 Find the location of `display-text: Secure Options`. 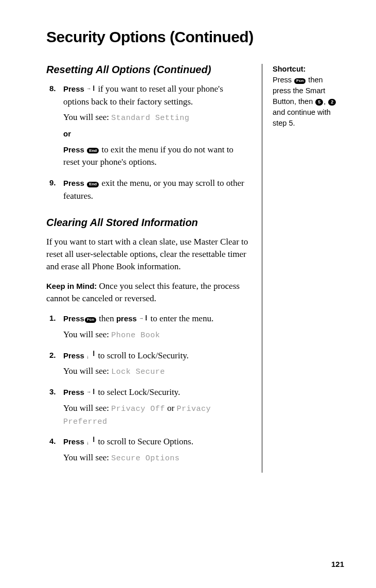

display-text: Secure Options is located at coordinates (145, 458).